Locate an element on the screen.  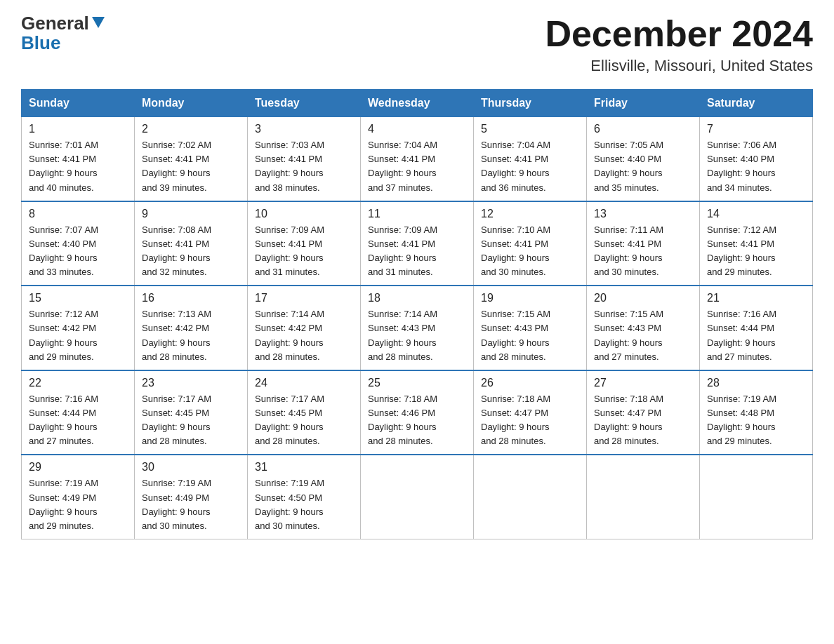
day-number: 7 is located at coordinates (756, 129).